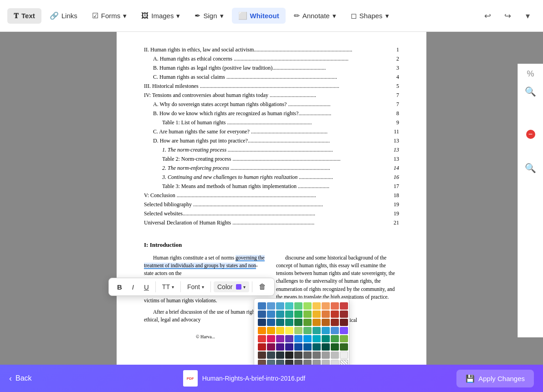  I want to click on sign-tool-button: ✒ Sign ▾, so click(209, 15).